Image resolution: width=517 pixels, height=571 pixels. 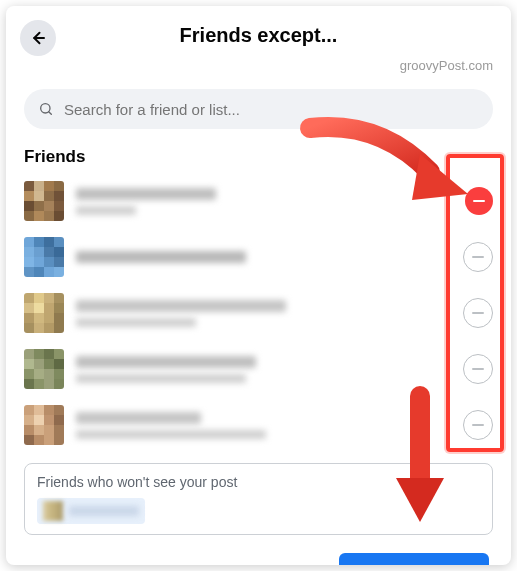 I want to click on excluded-chip-name, so click(x=104, y=511).